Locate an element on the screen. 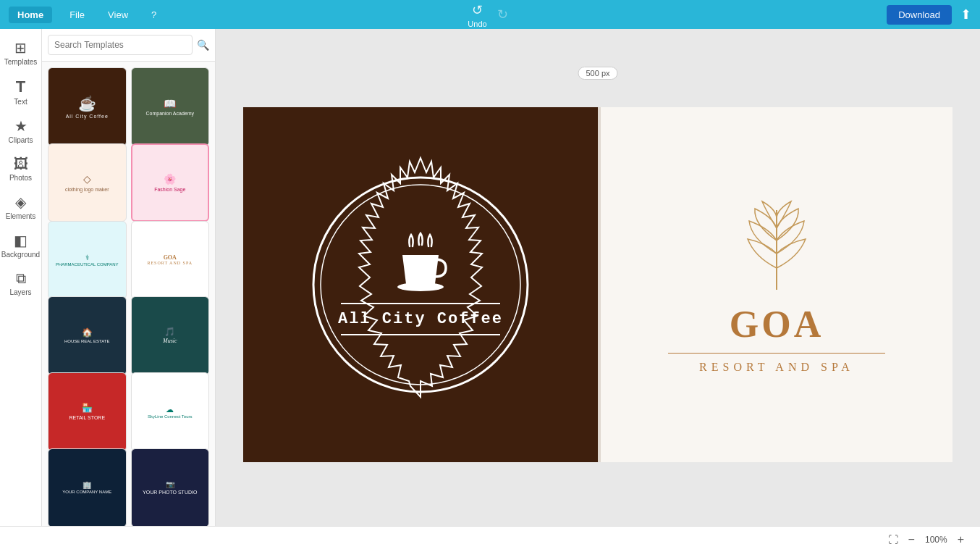 This screenshot has width=980, height=552. sidebar-icons: ⊞ Templates T Text ★ Cliparts 🖼 Photos ◈… is located at coordinates (21, 277).